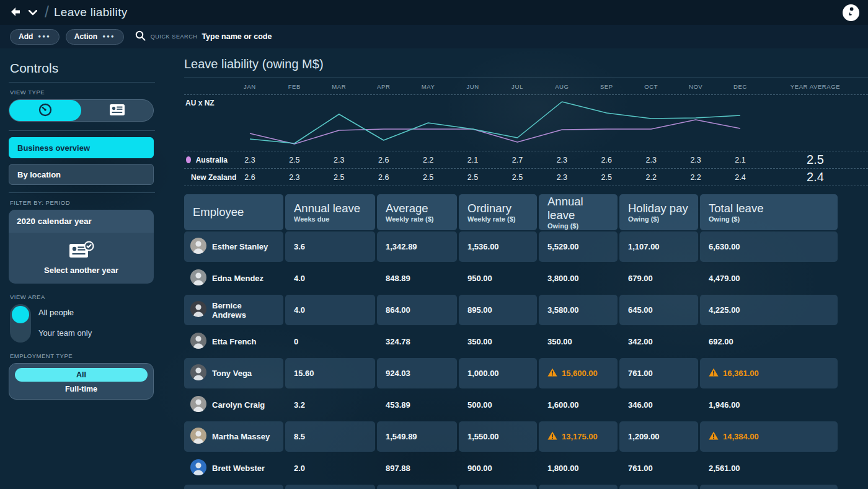 This screenshot has height=489, width=868. What do you see at coordinates (417, 487) in the screenshot?
I see `cell-stub` at bounding box center [417, 487].